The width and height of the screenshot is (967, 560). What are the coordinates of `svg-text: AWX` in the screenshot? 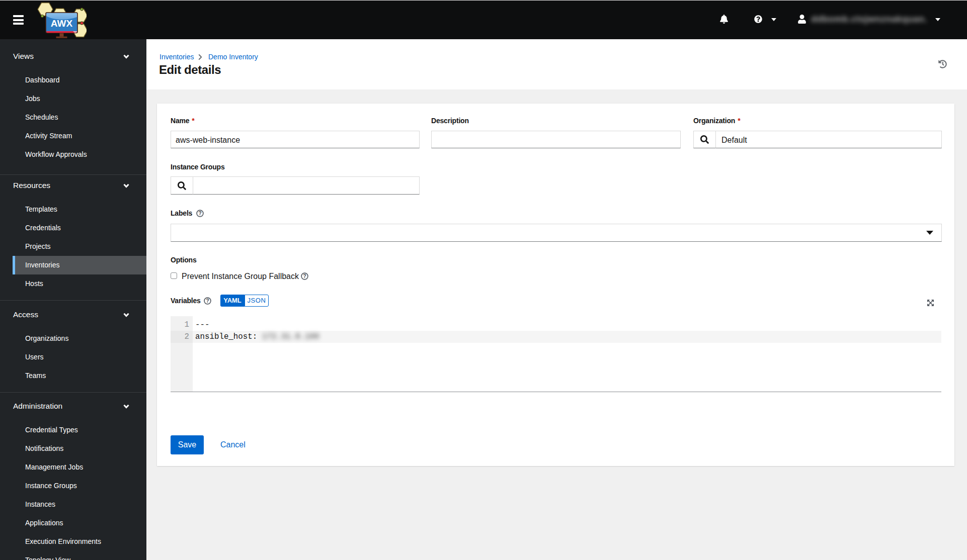 It's located at (62, 23).